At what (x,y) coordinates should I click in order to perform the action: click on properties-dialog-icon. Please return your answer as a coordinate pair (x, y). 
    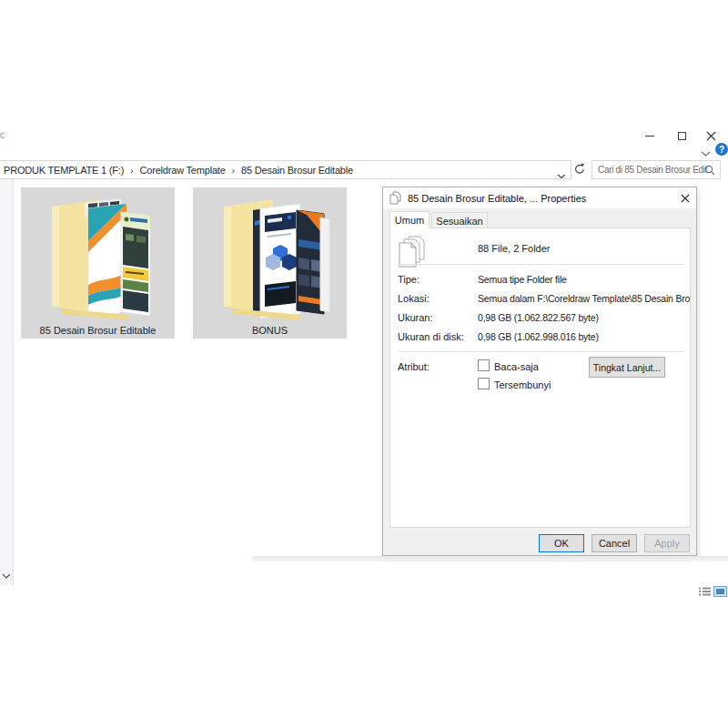
    Looking at the image, I should click on (395, 198).